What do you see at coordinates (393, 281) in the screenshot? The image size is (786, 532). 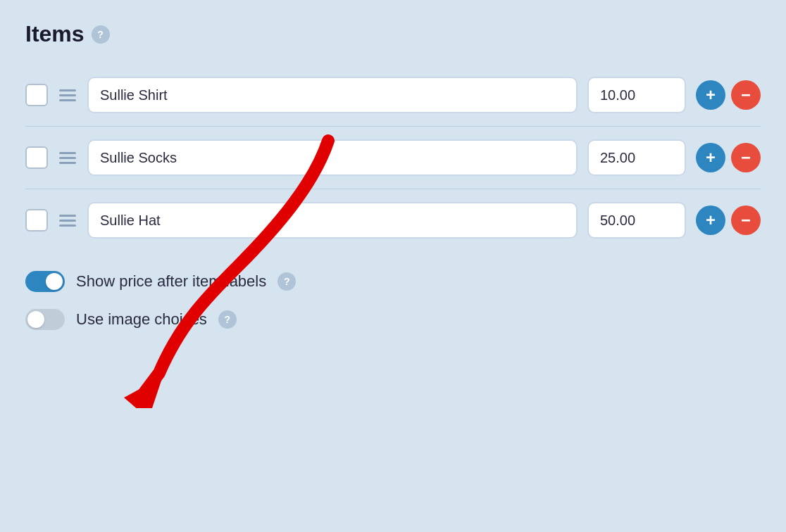 I see `toggle-row-show-price: Show price after item labels ?` at bounding box center [393, 281].